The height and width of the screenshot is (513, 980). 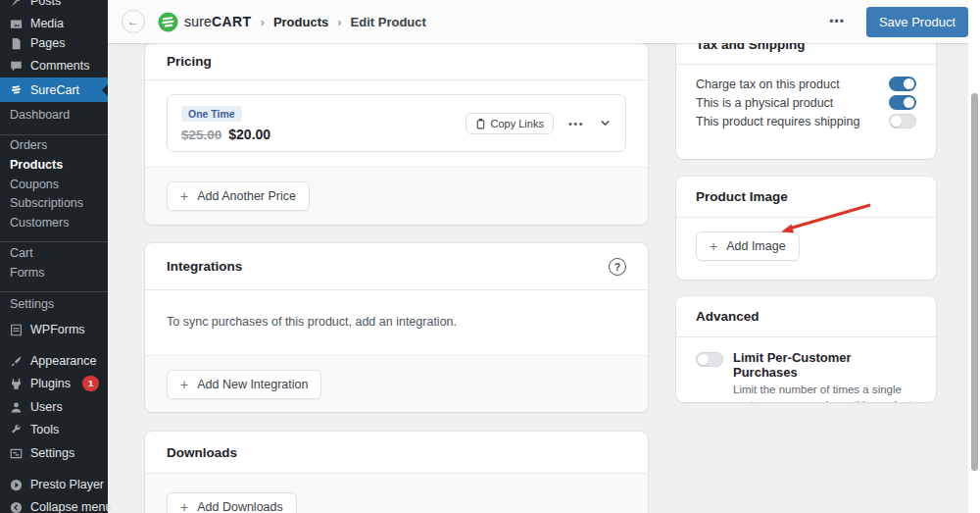 What do you see at coordinates (54, 273) in the screenshot?
I see `sidebar-subitem-forms: Forms` at bounding box center [54, 273].